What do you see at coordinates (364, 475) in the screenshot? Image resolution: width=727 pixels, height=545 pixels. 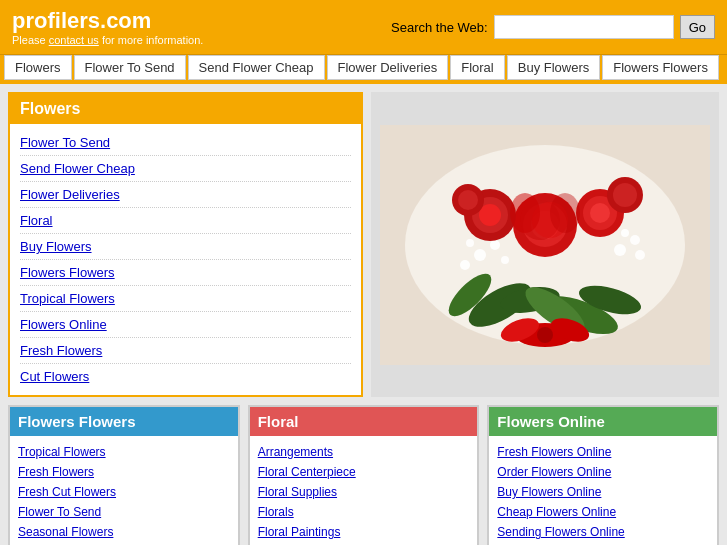 I see `bottom-panel-floral: FloralArrangementsFloral CenterpieceFlor…` at bounding box center [364, 475].